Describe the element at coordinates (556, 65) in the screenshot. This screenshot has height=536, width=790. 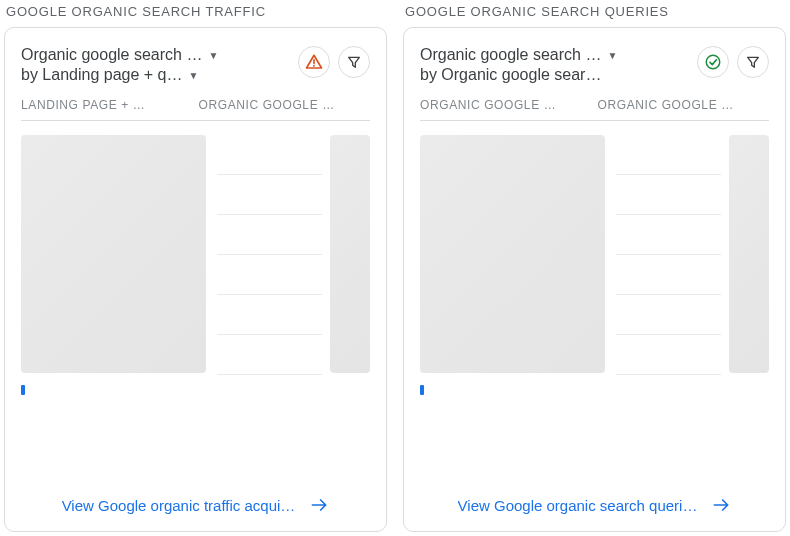
I see `card-header-text: Organic google search … ▼ by Organic goo…` at that location.